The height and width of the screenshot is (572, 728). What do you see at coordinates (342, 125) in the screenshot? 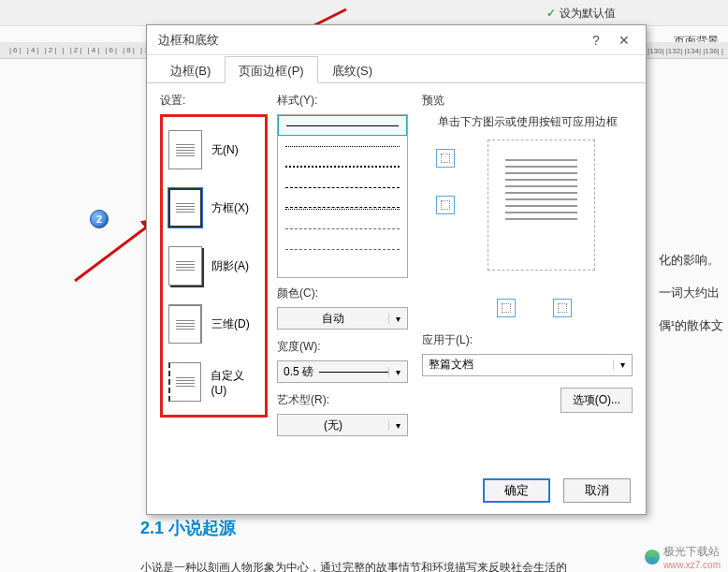
I see `style-option-solid` at bounding box center [342, 125].